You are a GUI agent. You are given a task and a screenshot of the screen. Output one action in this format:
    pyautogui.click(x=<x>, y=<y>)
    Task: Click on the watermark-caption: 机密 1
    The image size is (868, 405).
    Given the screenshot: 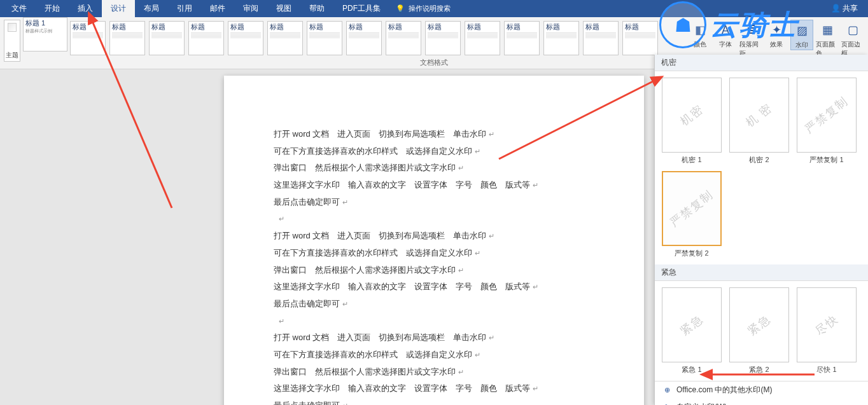 What is the action you would take?
    pyautogui.click(x=691, y=160)
    